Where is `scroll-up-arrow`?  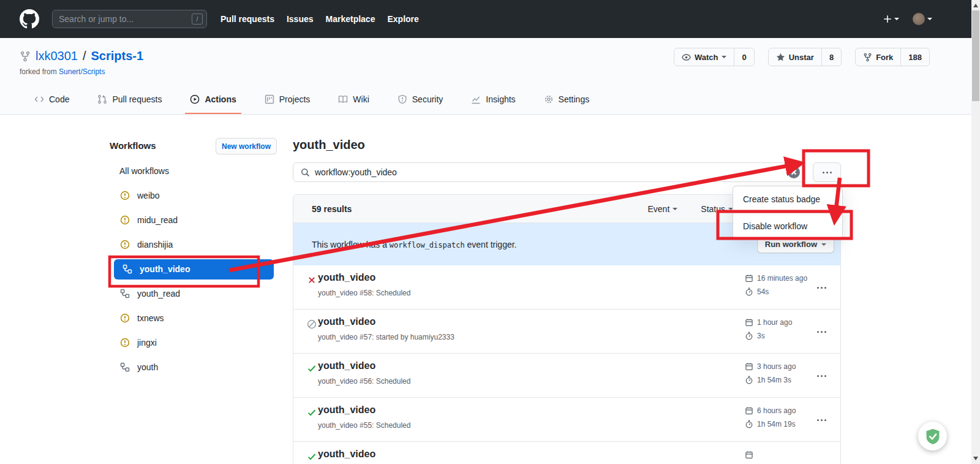
scroll-up-arrow is located at coordinates (976, 6).